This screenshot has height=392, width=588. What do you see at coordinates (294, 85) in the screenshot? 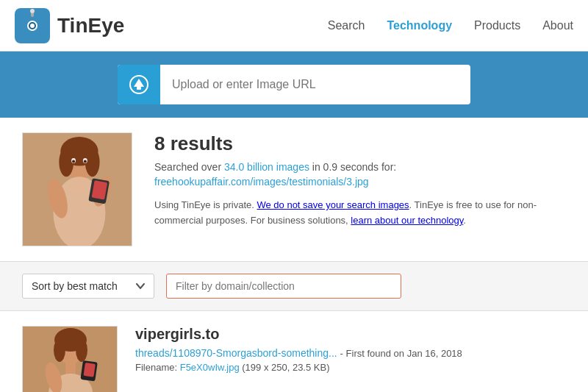
I see `search-box` at bounding box center [294, 85].